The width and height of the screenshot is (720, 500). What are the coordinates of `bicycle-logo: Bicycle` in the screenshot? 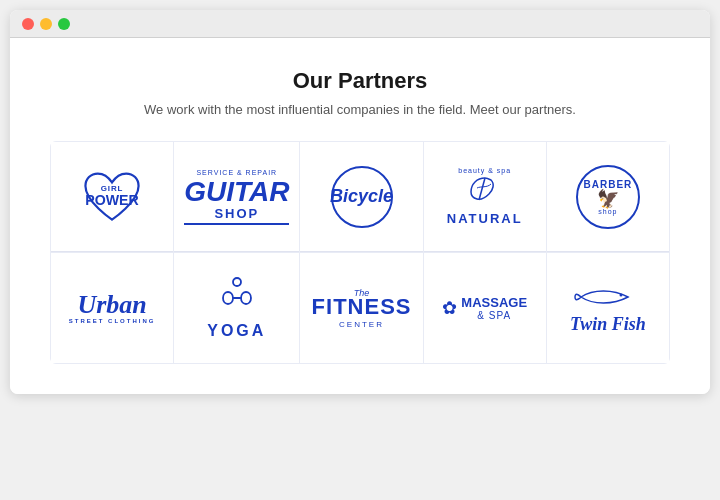 It's located at (362, 197).